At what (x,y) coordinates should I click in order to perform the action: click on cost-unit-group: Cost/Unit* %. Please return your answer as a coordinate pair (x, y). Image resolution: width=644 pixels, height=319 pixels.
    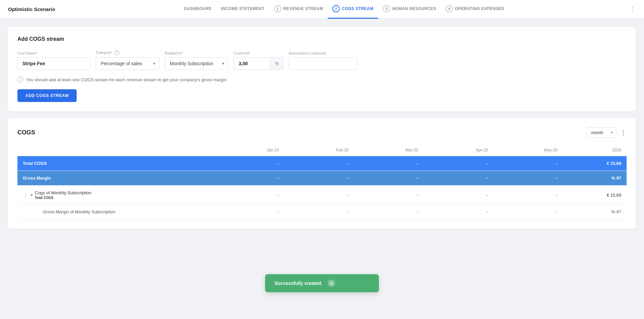
    Looking at the image, I should click on (258, 61).